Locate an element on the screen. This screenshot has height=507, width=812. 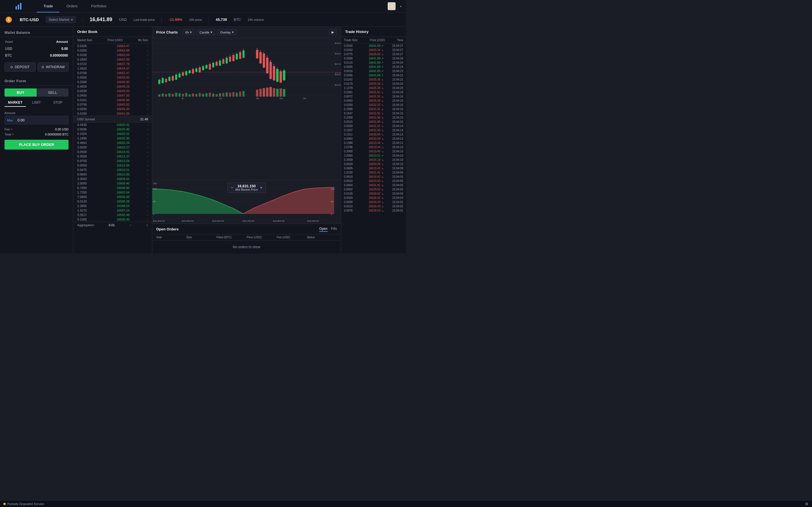
ob-col-price: Price (USD) is located at coordinates (115, 40).